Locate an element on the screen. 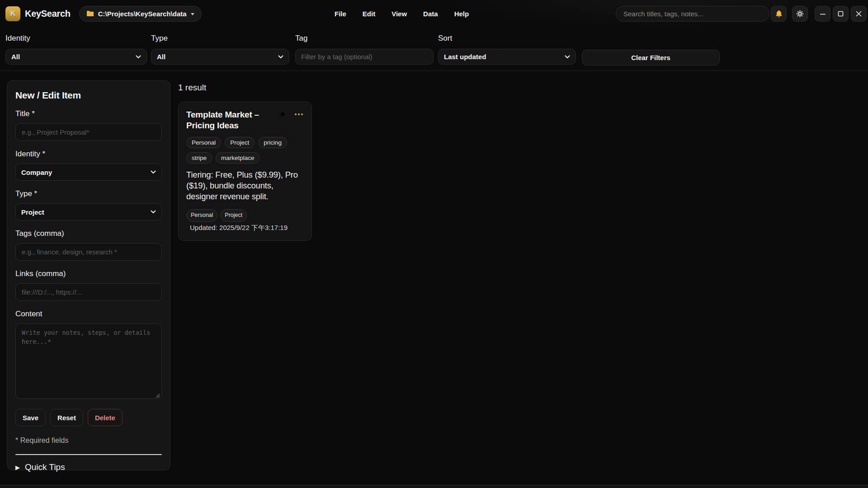  settings-button is located at coordinates (800, 14).